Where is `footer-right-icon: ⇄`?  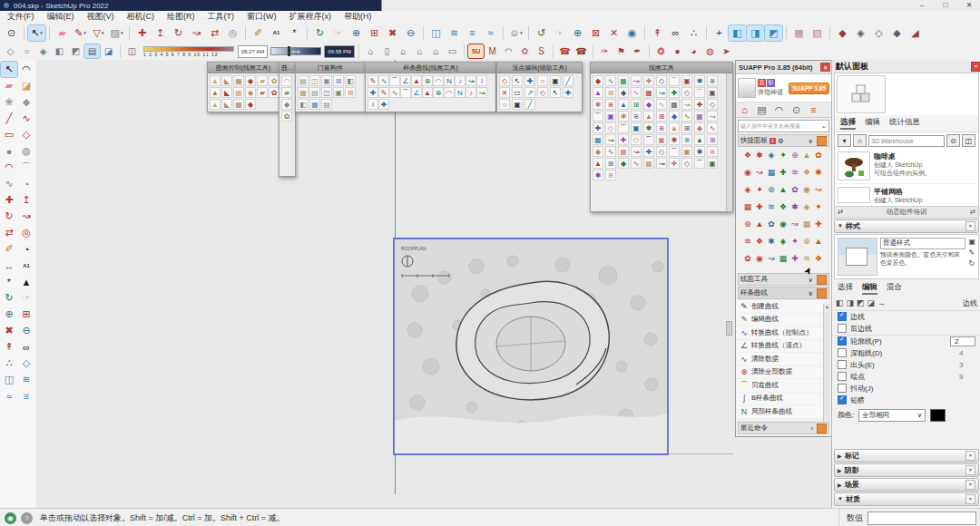 footer-right-icon: ⇄ is located at coordinates (973, 212).